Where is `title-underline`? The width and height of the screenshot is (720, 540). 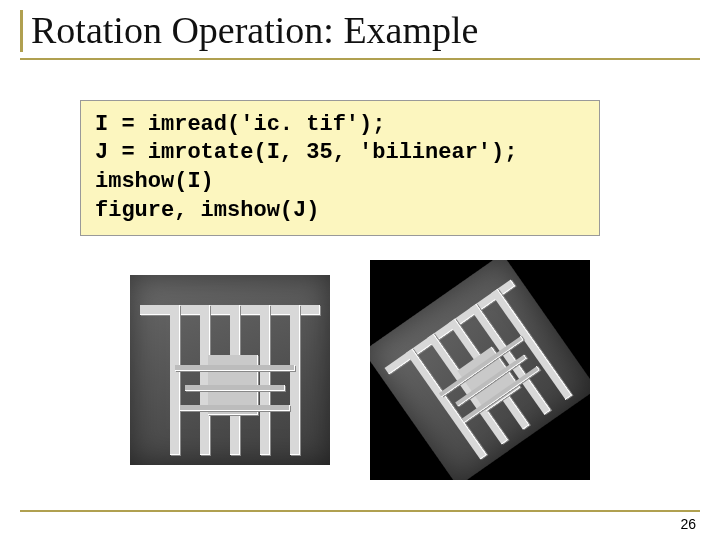 title-underline is located at coordinates (360, 59).